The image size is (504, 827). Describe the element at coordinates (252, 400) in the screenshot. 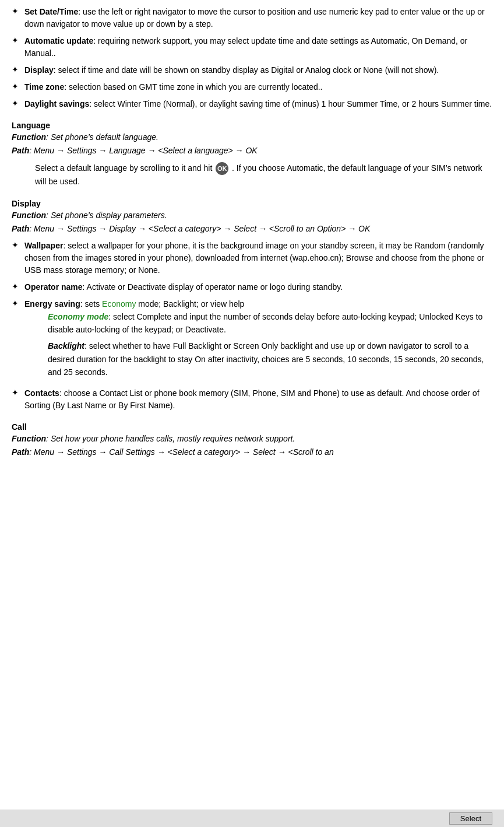

I see `display-bullet-contacts: ✦ Contacts: choose a Contact List or pho…` at that location.